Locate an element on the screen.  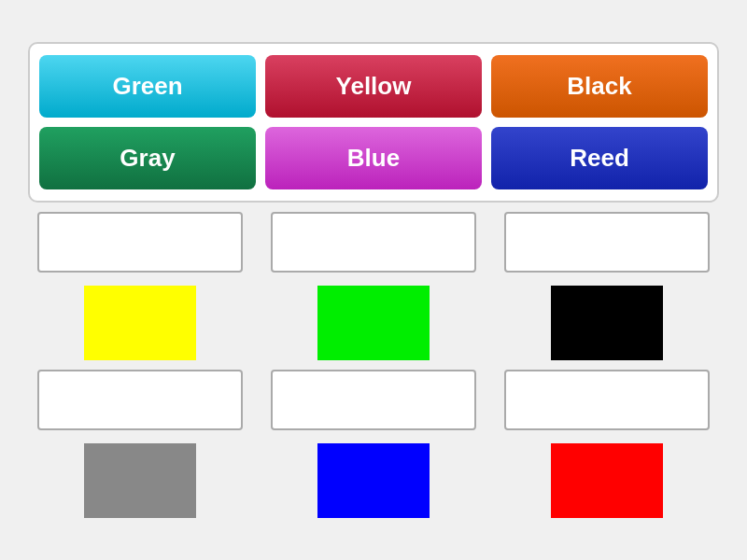
blue-button: Blue is located at coordinates (374, 159).